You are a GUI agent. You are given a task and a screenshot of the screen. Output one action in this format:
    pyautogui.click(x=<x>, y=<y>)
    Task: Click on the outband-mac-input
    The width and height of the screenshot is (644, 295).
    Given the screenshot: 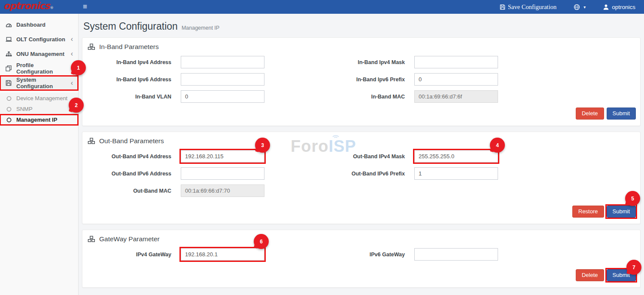 What is the action you would take?
    pyautogui.click(x=222, y=191)
    